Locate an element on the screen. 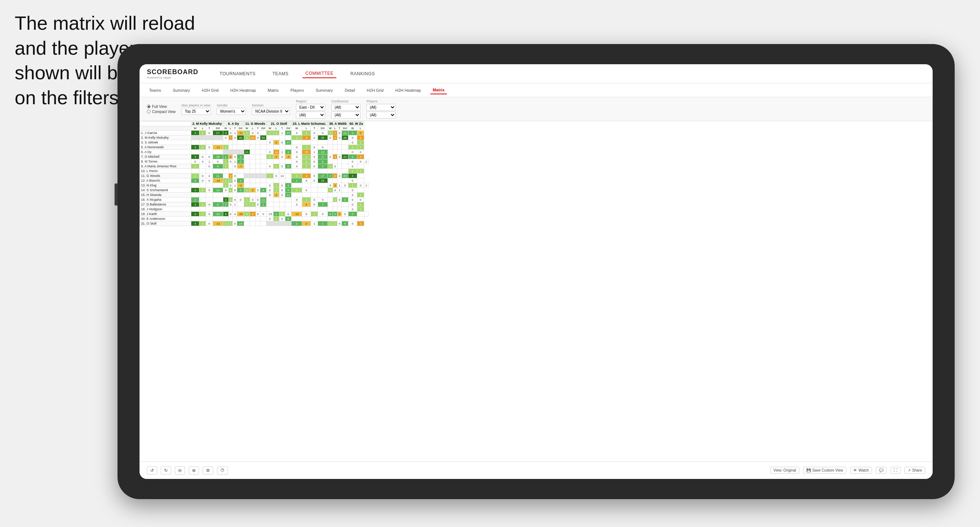 The width and height of the screenshot is (980, 527). nav-committee: COMMITTEE is located at coordinates (320, 74).